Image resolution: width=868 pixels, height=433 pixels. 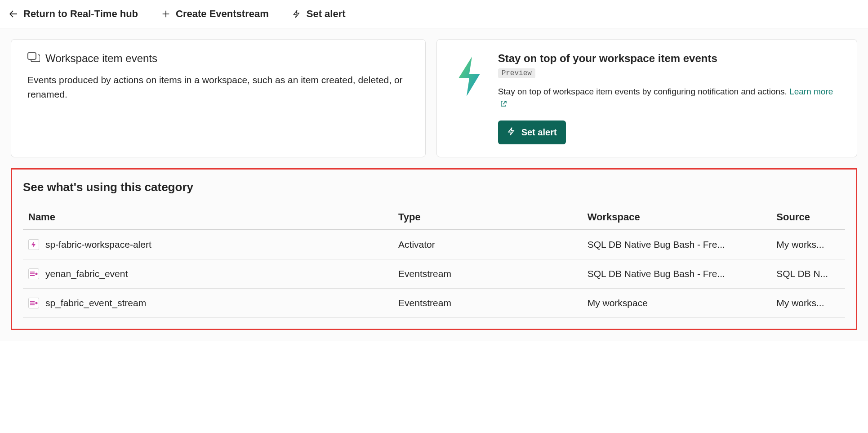 I want to click on row-name: sp_fabric_event_stream, so click(x=96, y=303).